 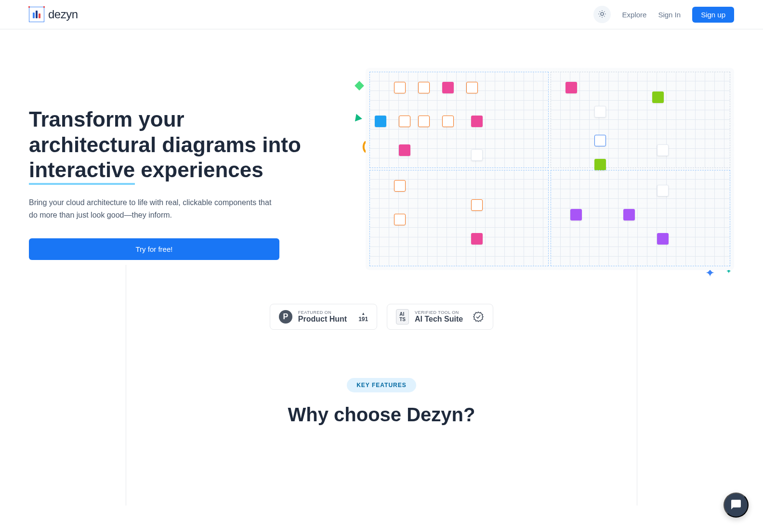 I want to click on features-title: Why choose Dezyn?, so click(x=382, y=415).